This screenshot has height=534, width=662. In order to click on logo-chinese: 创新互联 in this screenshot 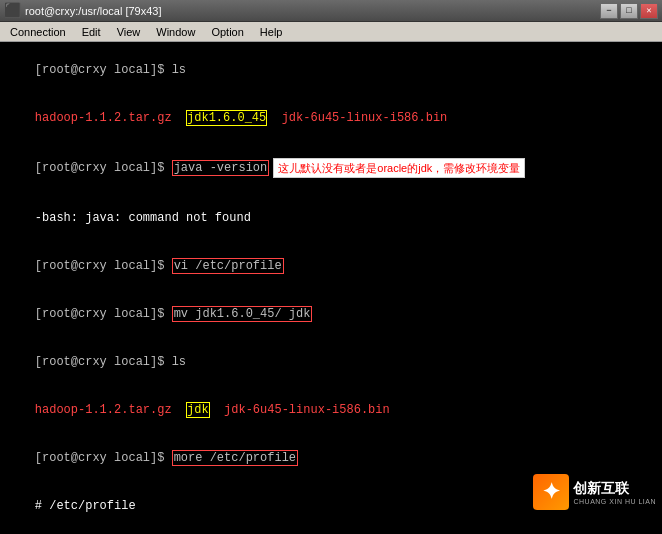, I will do `click(614, 489)`.